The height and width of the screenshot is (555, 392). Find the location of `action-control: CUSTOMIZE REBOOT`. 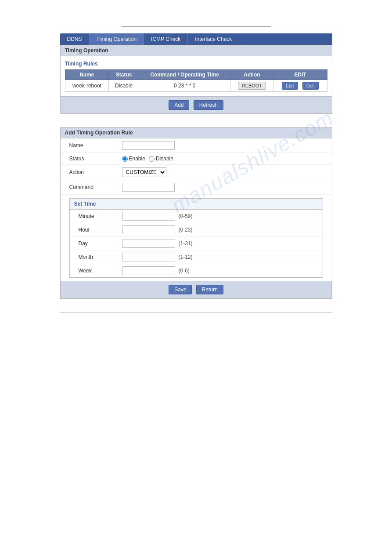

action-control: CUSTOMIZE REBOOT is located at coordinates (223, 172).